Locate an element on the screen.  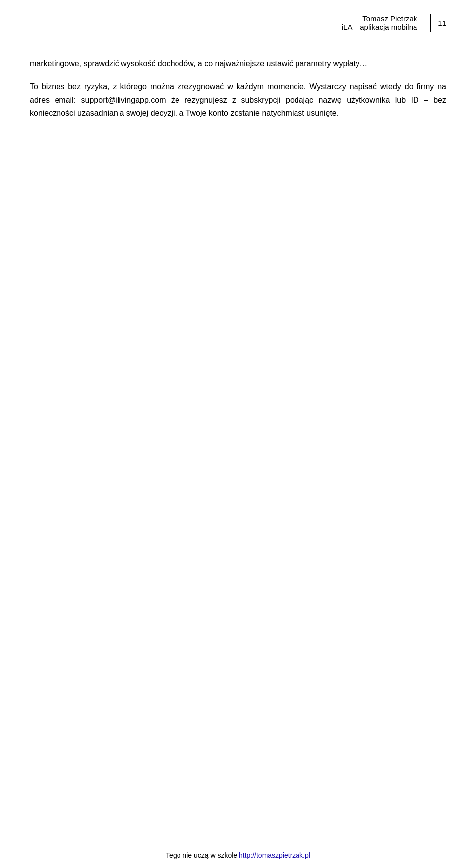
header-text-block: Tomasz Pietrzak iLA – aplikacja mobilna is located at coordinates (380, 23).